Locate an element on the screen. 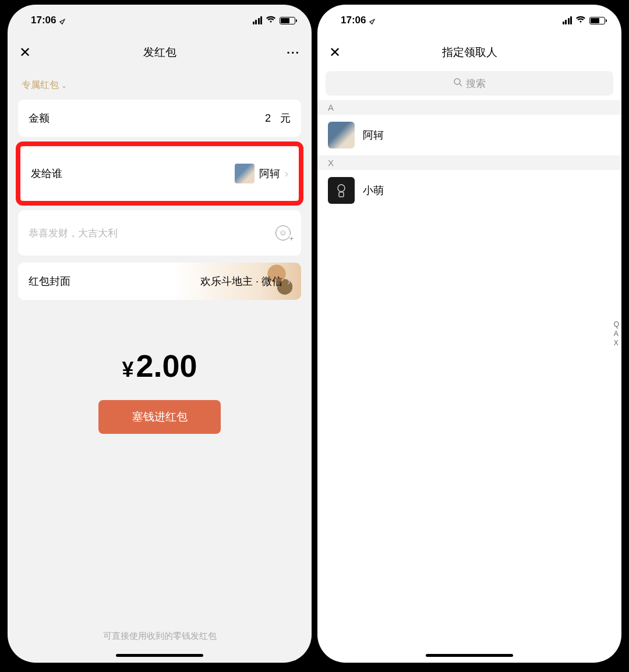 The image size is (629, 672). contact-name: 阿轲 is located at coordinates (373, 135).